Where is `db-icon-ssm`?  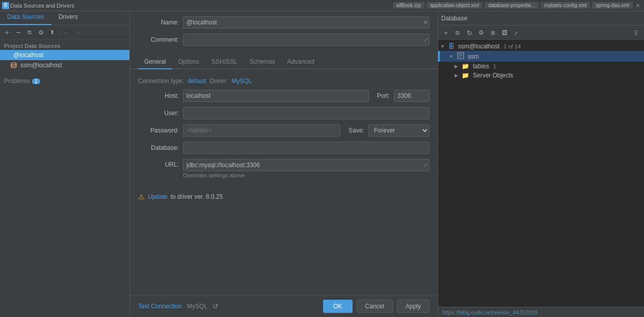
db-icon-ssm is located at coordinates (14, 65).